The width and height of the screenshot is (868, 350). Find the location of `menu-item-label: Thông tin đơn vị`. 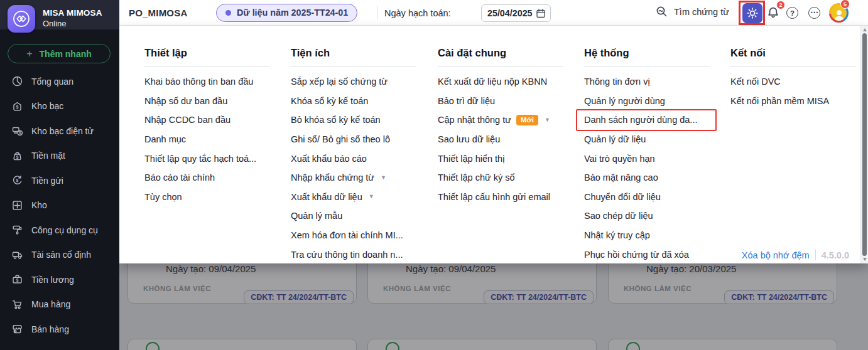

menu-item-label: Thông tin đơn vị is located at coordinates (617, 82).